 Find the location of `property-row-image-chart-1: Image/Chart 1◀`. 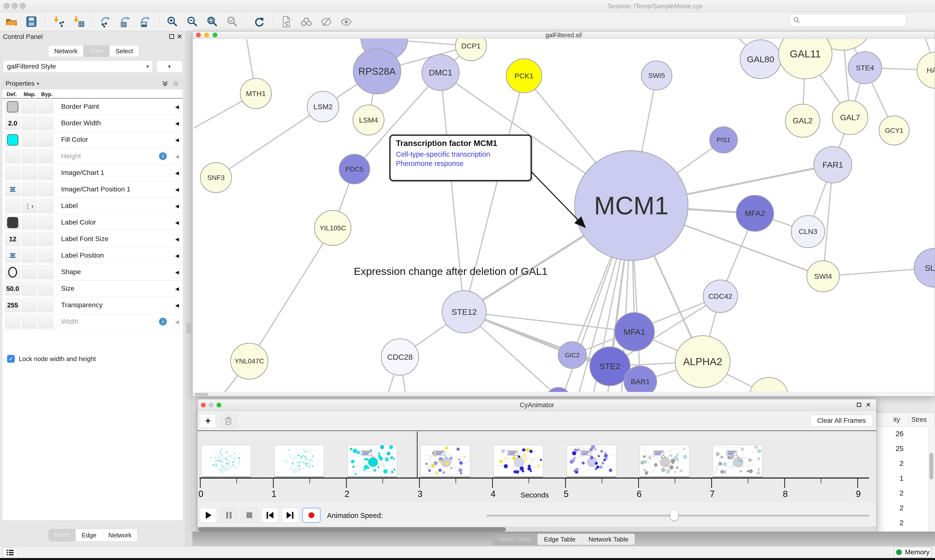

property-row-image-chart-1: Image/Chart 1◀ is located at coordinates (93, 173).